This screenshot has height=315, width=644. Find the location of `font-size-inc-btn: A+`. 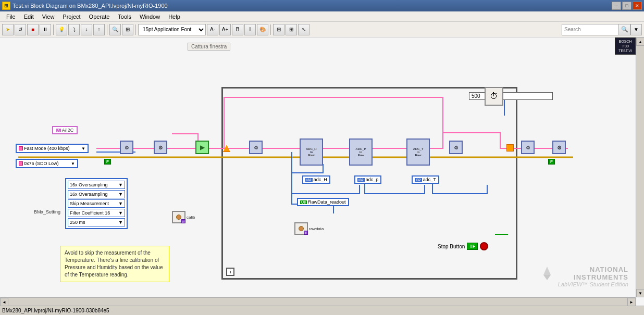

font-size-inc-btn: A+ is located at coordinates (225, 30).